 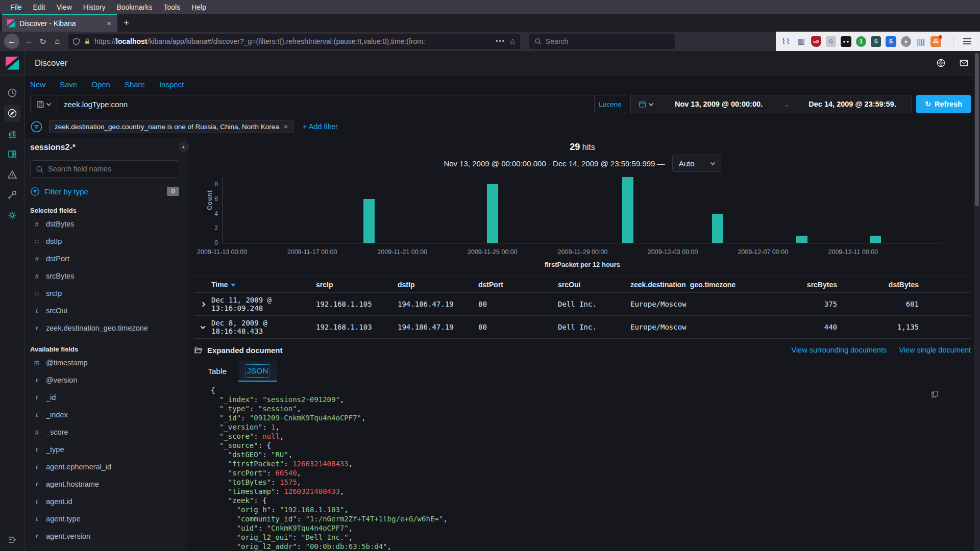 I want to click on discover-icon, so click(x=12, y=113).